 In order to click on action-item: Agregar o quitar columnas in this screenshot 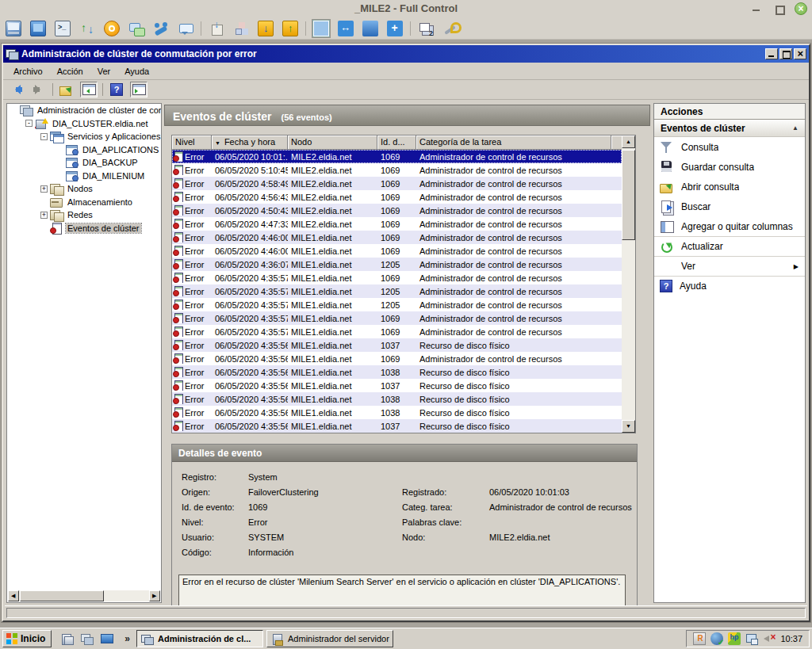, I will do `click(730, 227)`.